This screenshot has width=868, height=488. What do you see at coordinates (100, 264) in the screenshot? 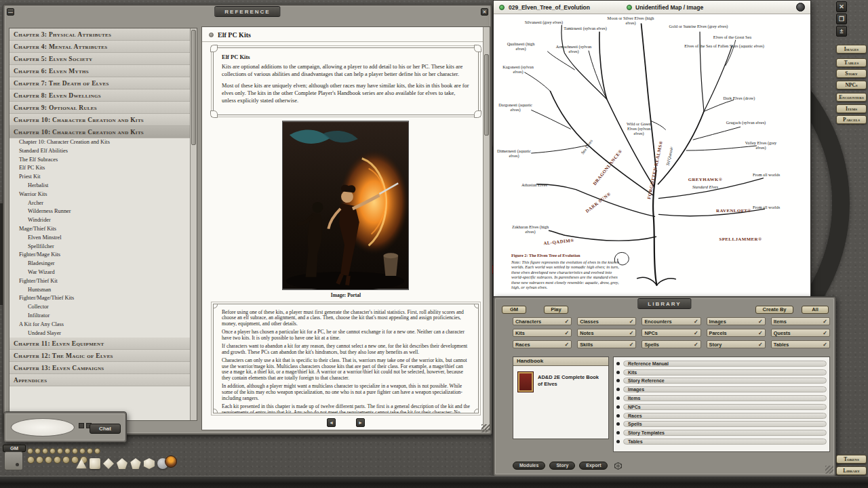
I see `toc-entry: Bladesinger` at bounding box center [100, 264].